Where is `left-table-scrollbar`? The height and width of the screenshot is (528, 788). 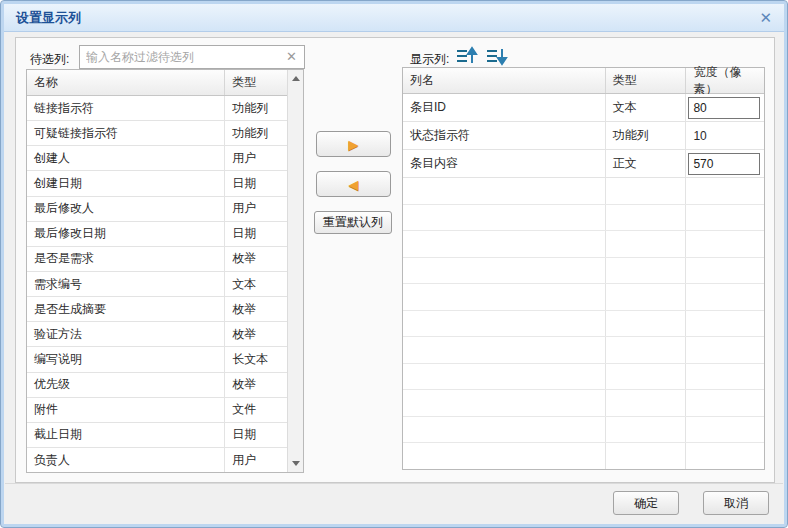
left-table-scrollbar is located at coordinates (295, 271).